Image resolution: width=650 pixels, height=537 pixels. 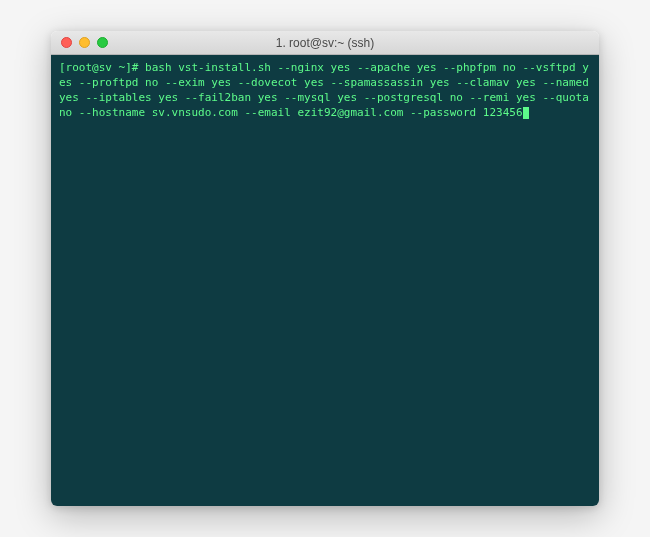 What do you see at coordinates (66, 42) in the screenshot?
I see `close-button` at bounding box center [66, 42].